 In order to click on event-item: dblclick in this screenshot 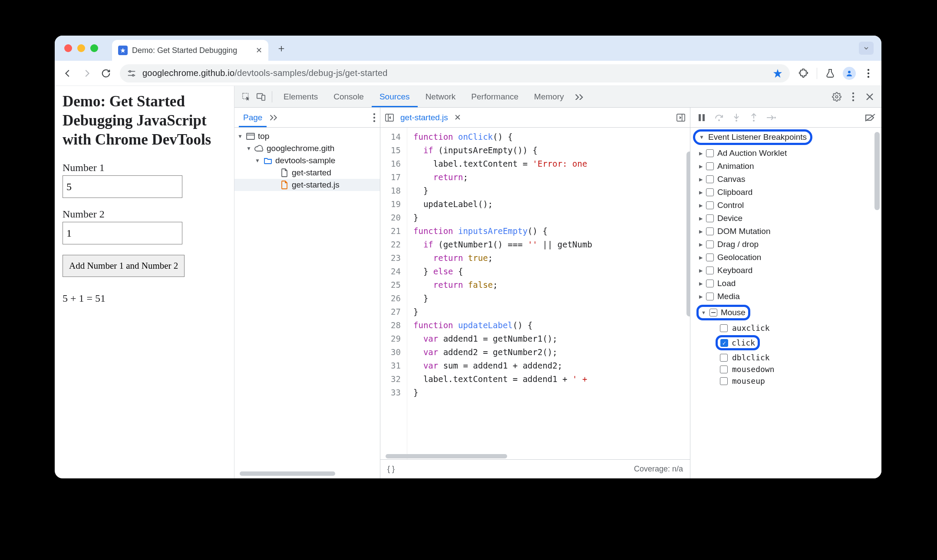, I will do `click(786, 358)`.